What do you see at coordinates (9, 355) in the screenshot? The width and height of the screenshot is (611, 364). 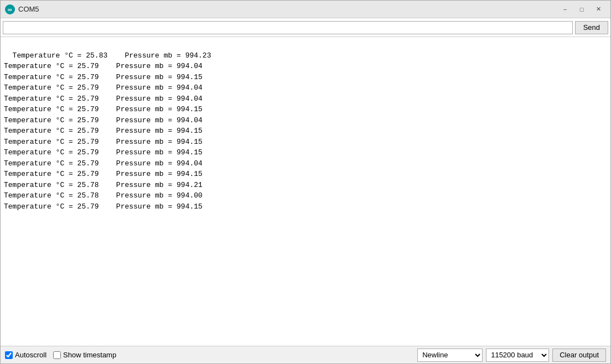 I see `autoscroll-checkbox` at bounding box center [9, 355].